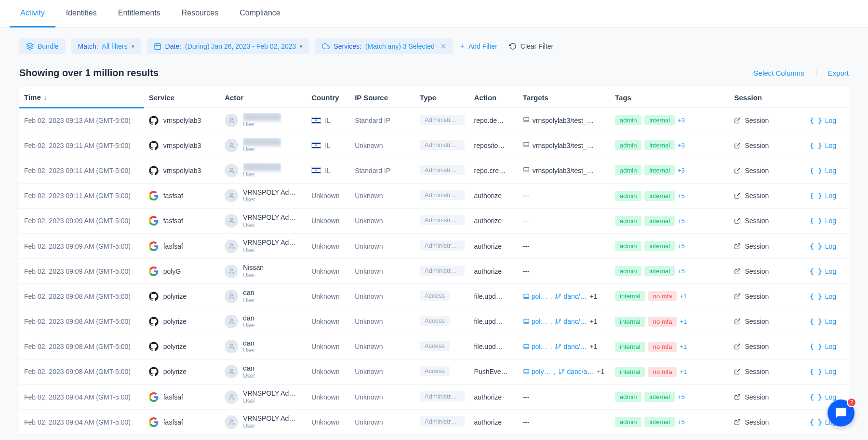  Describe the element at coordinates (537, 372) in the screenshot. I see `target-link: poly…` at that location.